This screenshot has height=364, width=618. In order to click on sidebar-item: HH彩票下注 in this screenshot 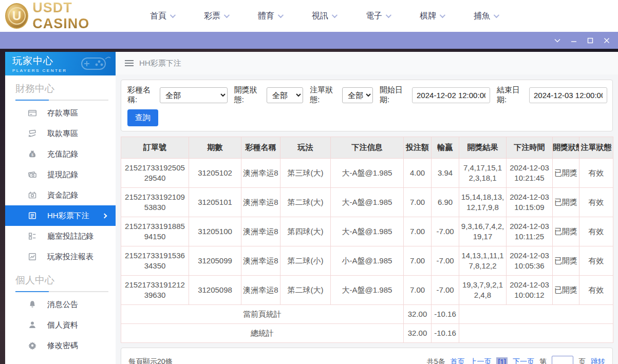, I will do `click(61, 216)`.